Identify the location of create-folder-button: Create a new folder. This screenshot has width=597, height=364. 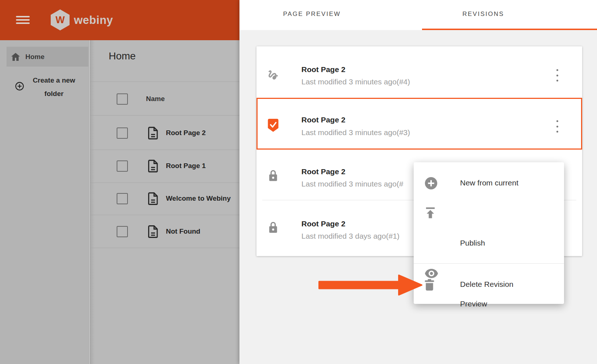
(54, 87).